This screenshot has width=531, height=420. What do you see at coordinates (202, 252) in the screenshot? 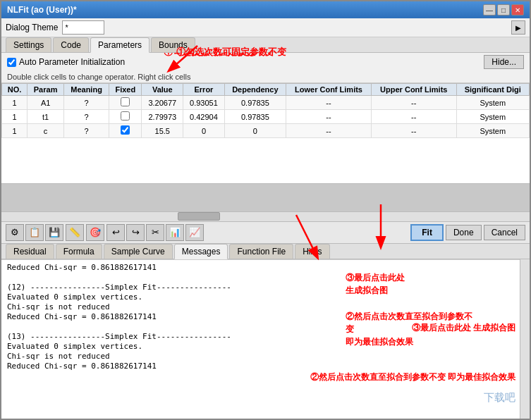
I see `tab-messages: Messages` at bounding box center [202, 252].